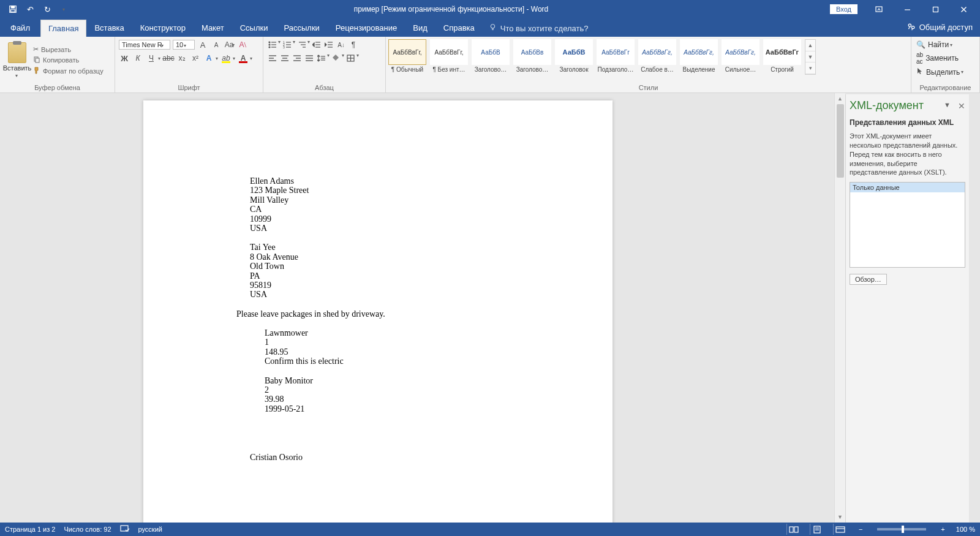 This screenshot has height=536, width=980. I want to click on borders-icon, so click(351, 58).